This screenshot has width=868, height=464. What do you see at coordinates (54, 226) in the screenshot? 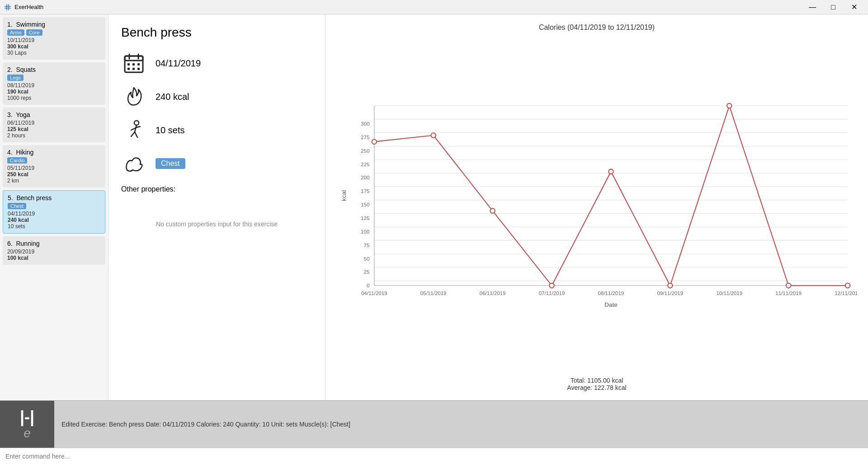
I see `item-qty: 10 sets` at bounding box center [54, 226].